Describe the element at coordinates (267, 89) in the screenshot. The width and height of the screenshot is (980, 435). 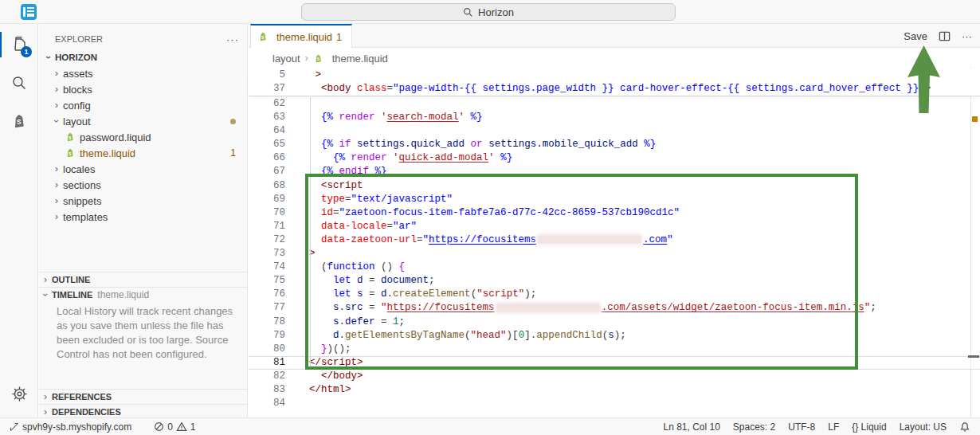
I see `line-number: 37` at that location.